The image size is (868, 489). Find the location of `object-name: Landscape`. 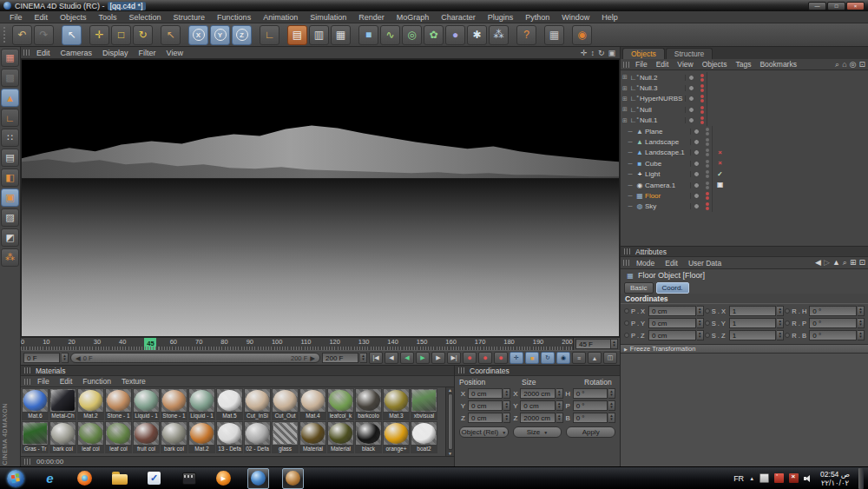

object-name: Landscape is located at coordinates (667, 142).